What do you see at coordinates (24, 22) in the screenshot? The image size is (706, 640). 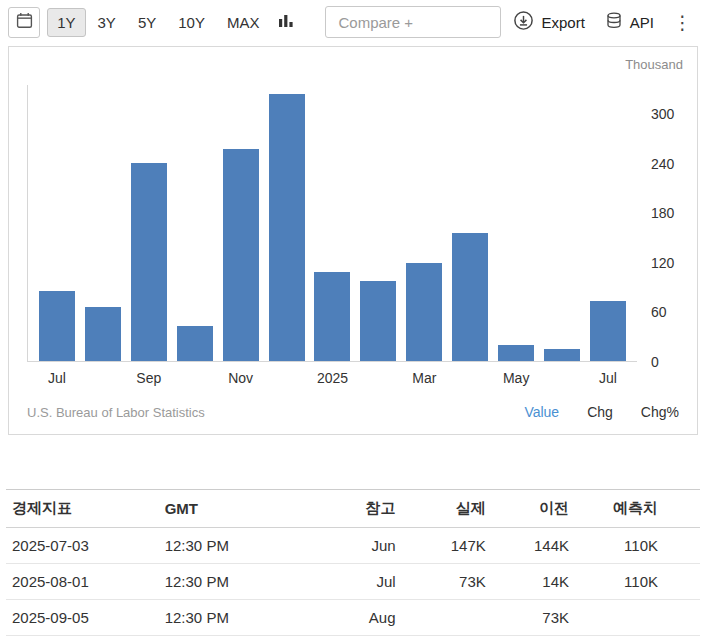 I see `calendar-button` at bounding box center [24, 22].